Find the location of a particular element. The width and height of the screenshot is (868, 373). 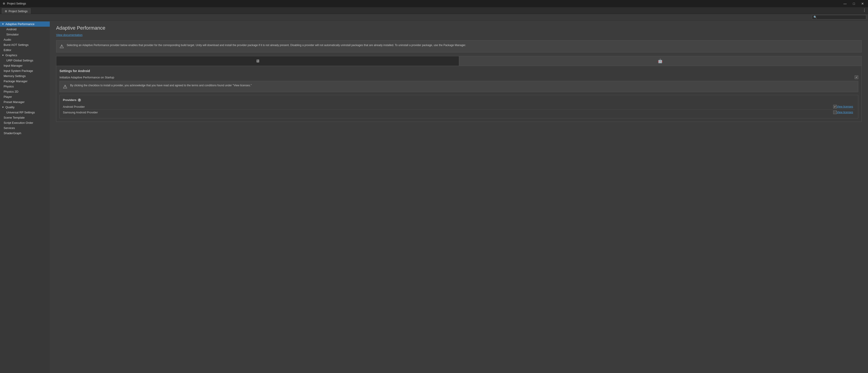

sidebar-item-quality: ▼ Quality is located at coordinates (25, 107).